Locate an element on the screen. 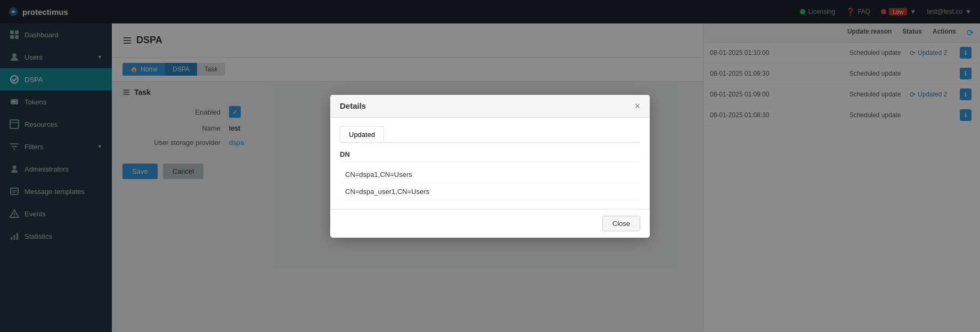 The image size is (980, 332). modal-close-button: × is located at coordinates (637, 106).